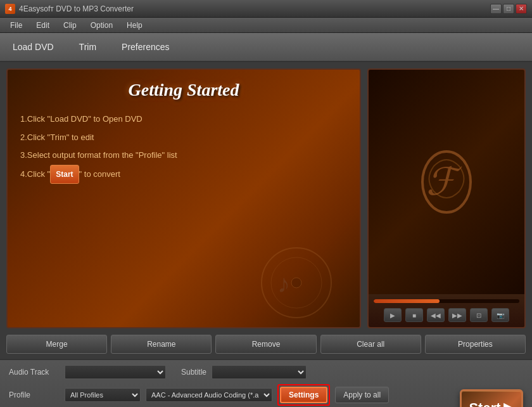 The height and width of the screenshot is (407, 532). What do you see at coordinates (34, 372) in the screenshot?
I see `audio-track-label: Audio Track` at bounding box center [34, 372].